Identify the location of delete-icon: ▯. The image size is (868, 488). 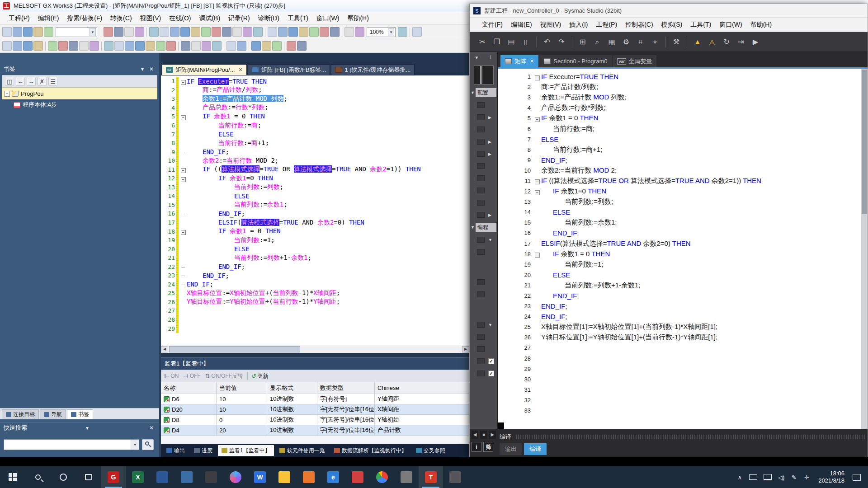
(526, 42).